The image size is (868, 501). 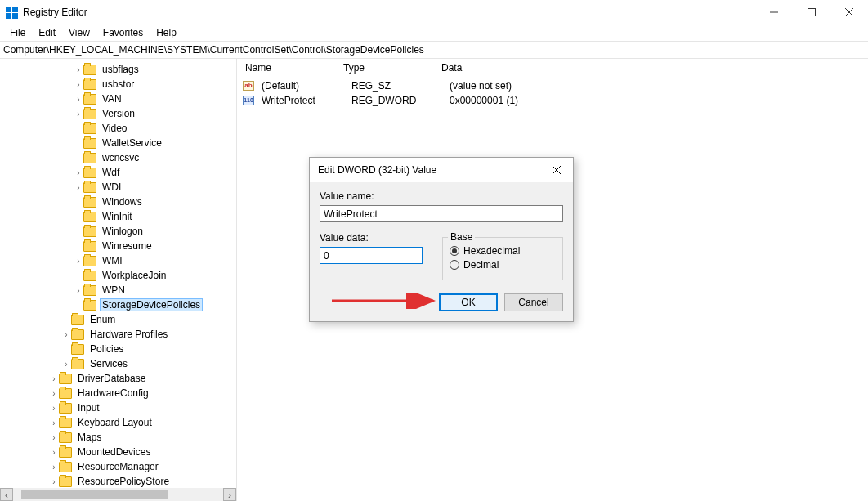 I want to click on tree-node: ›Maps, so click(x=118, y=437).